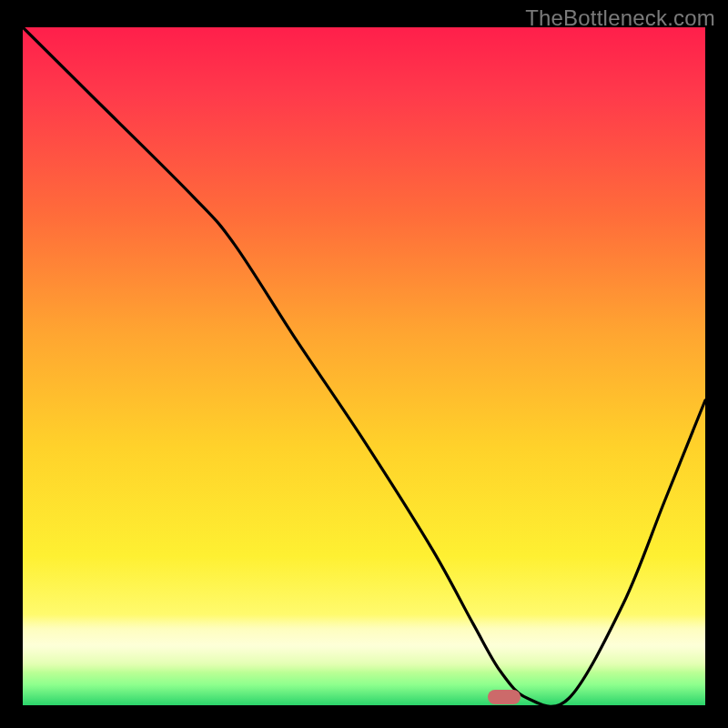  I want to click on watermark-text: TheBottleneck.com, so click(621, 18).